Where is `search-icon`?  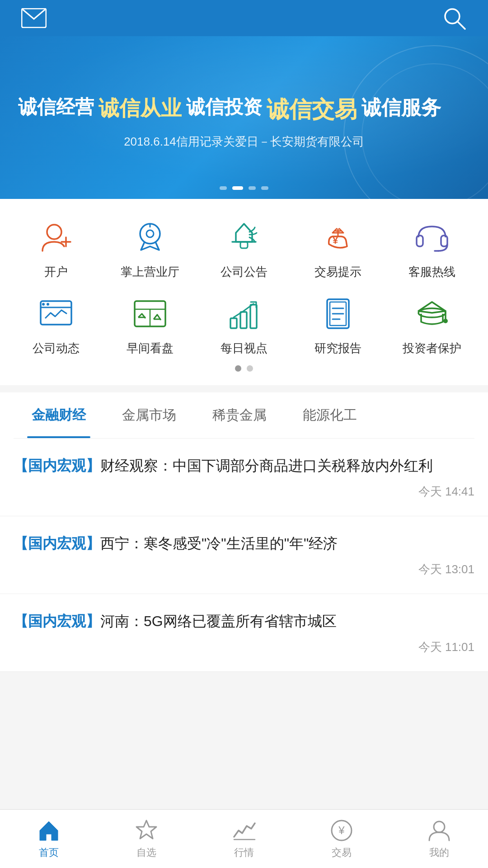
search-icon is located at coordinates (454, 18).